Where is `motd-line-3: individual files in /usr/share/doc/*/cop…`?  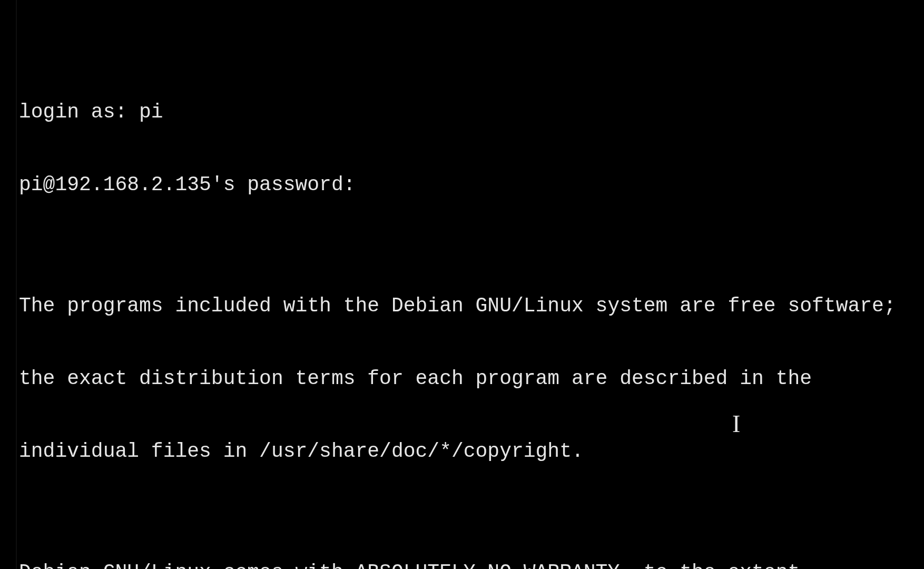
motd-line-3: individual files in /usr/share/doc/*/cop… is located at coordinates (471, 452).